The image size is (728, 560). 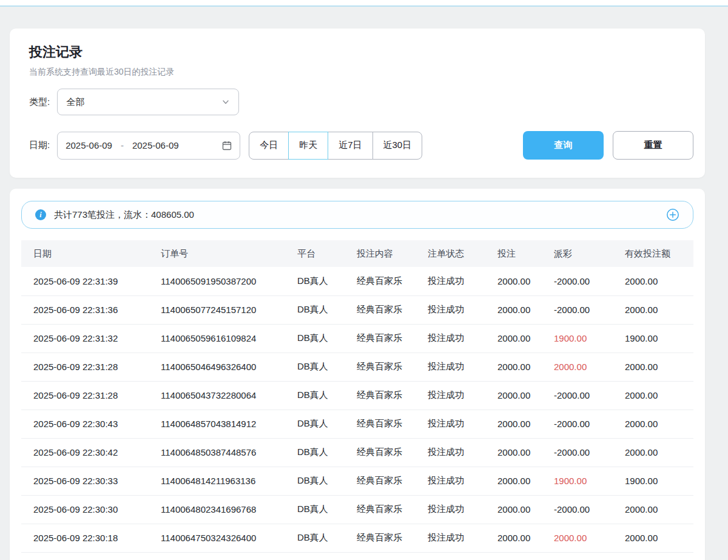 What do you see at coordinates (124, 215) in the screenshot?
I see `summary-text: 共计773笔投注，流水：408605.00` at bounding box center [124, 215].